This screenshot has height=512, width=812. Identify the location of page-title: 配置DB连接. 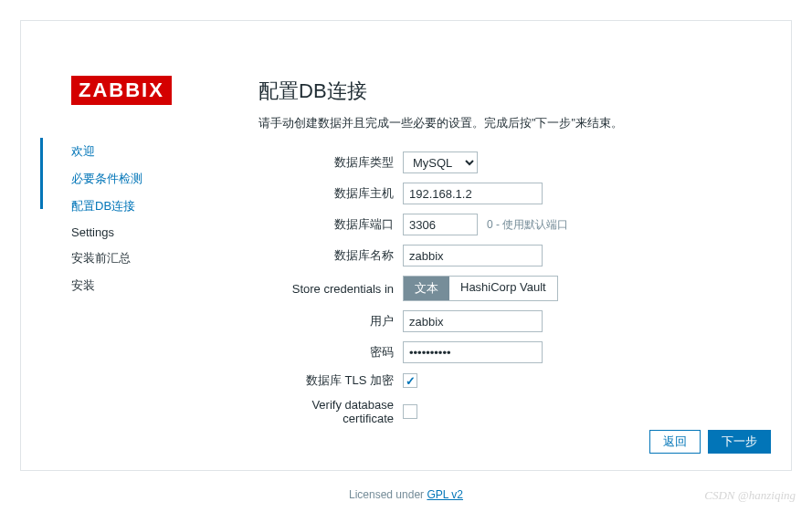
(511, 91).